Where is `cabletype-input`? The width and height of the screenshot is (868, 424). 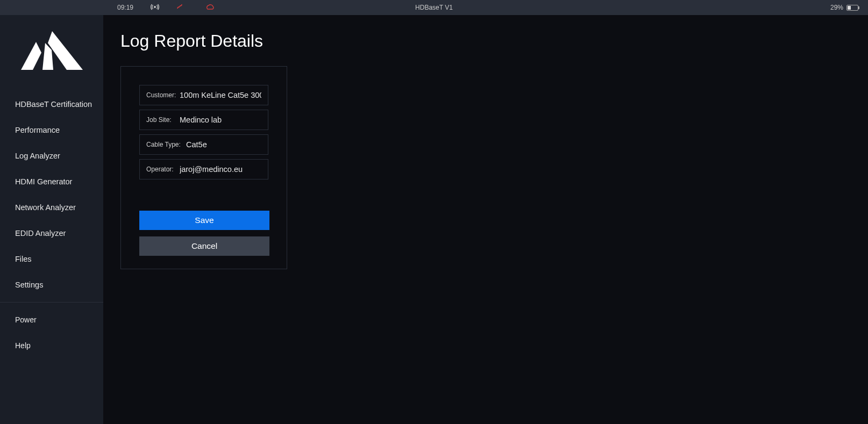 cabletype-input is located at coordinates (224, 145).